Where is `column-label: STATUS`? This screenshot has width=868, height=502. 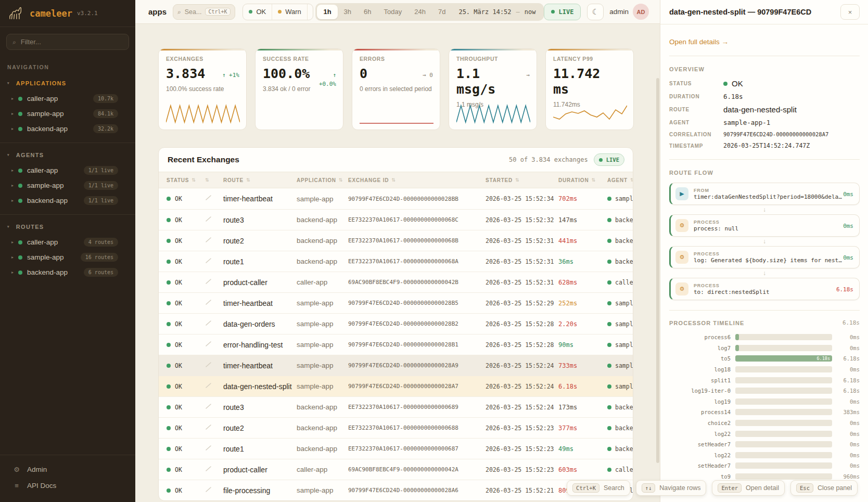
column-label: STATUS is located at coordinates (178, 180).